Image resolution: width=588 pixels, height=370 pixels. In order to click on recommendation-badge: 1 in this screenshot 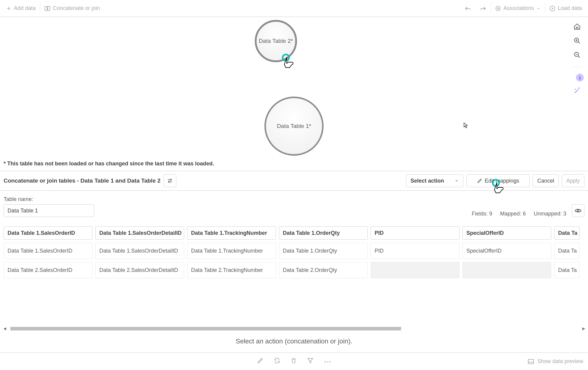, I will do `click(580, 78)`.